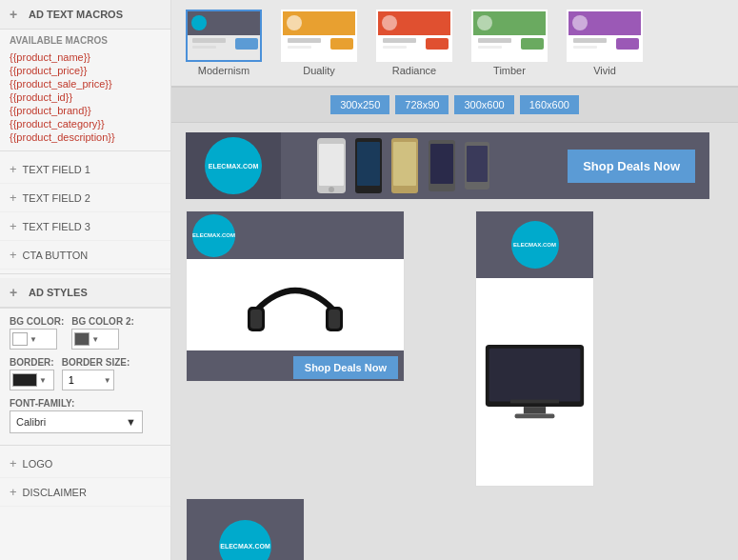  What do you see at coordinates (631, 166) in the screenshot?
I see `banner-cta-button: Shop Deals Now` at bounding box center [631, 166].